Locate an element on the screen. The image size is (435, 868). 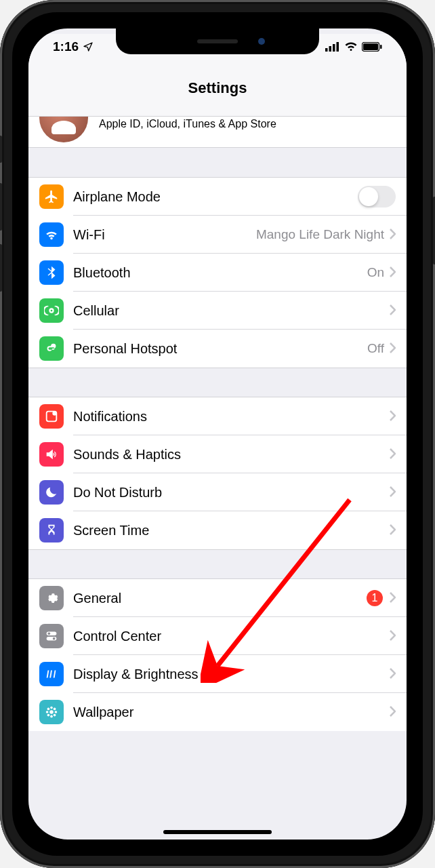
row-do-not-disturb: Do Not Disturb is located at coordinates (218, 492).